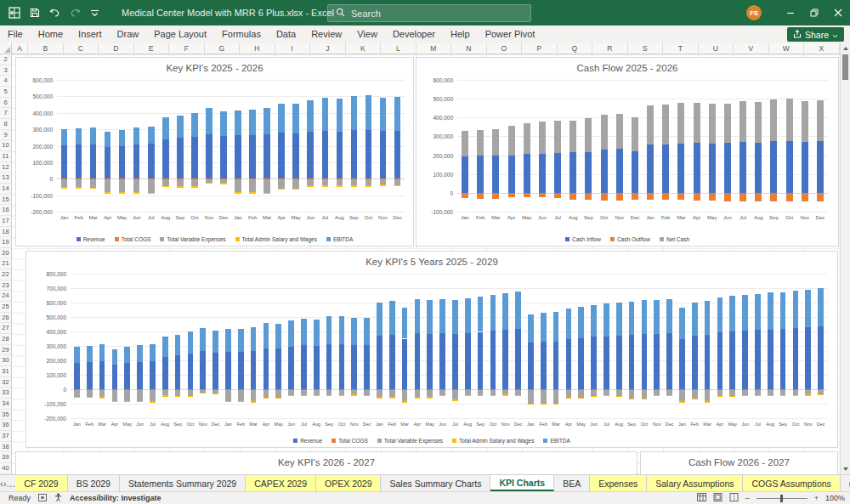  What do you see at coordinates (95, 14) in the screenshot?
I see `customize-qat-icon` at bounding box center [95, 14].